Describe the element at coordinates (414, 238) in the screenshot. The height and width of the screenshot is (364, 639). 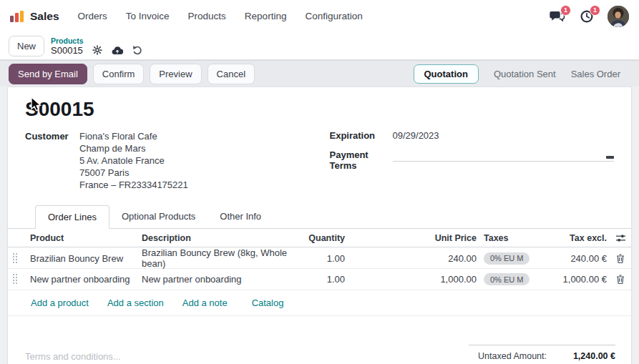
I see `col-unit-price: Unit Price` at that location.